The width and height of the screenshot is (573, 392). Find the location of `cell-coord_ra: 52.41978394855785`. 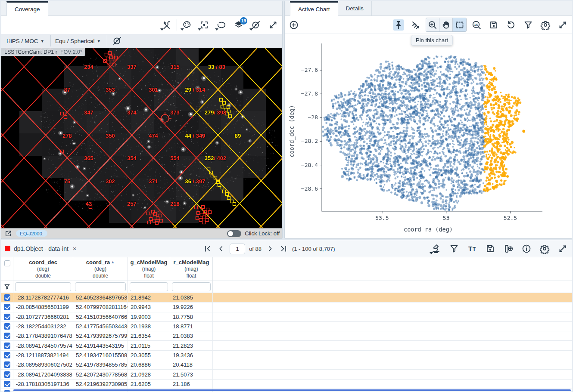

cell-coord_ra: 52.41978394855785 is located at coordinates (101, 365).